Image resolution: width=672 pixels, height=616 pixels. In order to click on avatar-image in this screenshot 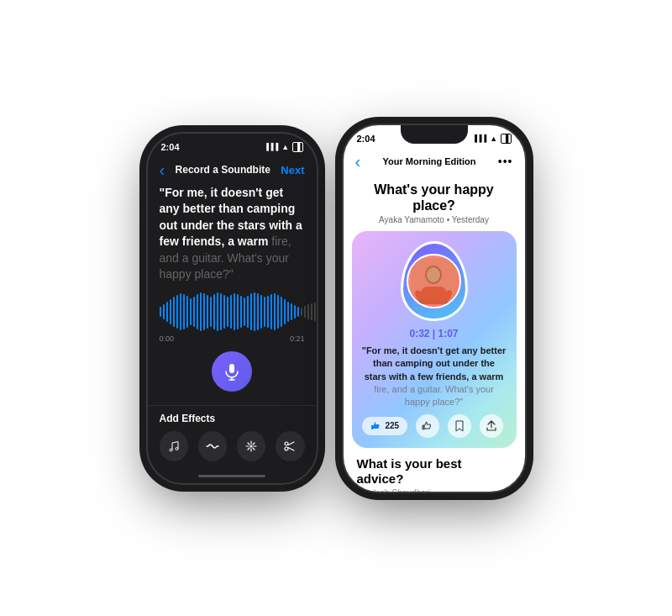, I will do `click(433, 281)`.